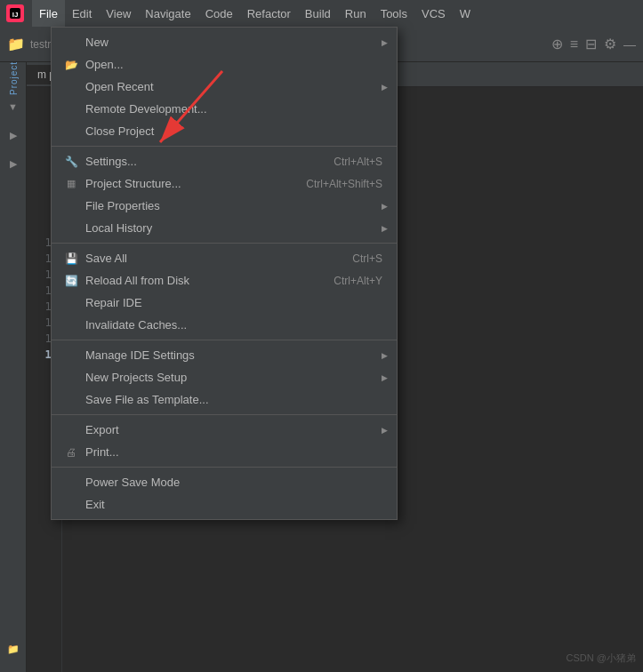 The width and height of the screenshot is (643, 672). I want to click on reload-shortcut: Ctrl+Alt+Y, so click(358, 281).